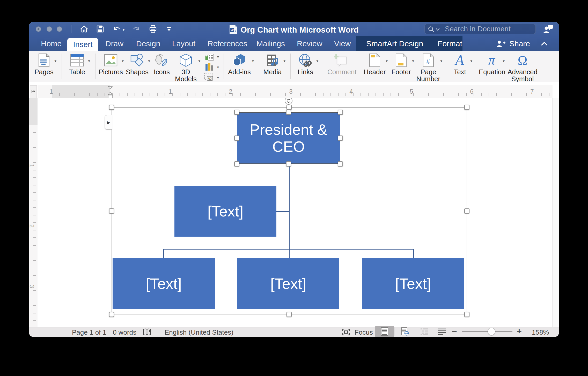  I want to click on frame-handle-top-left, so click(112, 107).